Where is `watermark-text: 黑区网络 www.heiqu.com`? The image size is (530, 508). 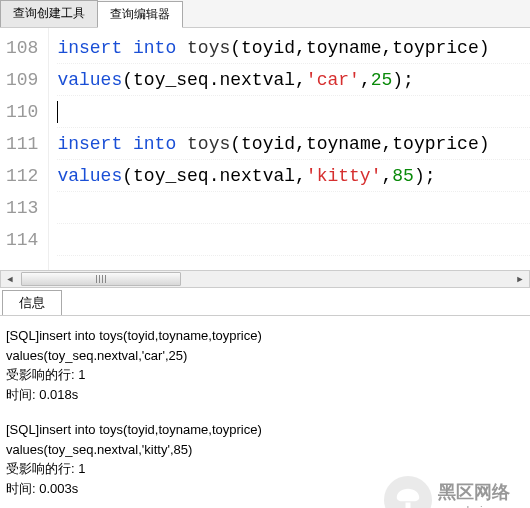 watermark-text: 黑区网络 www.heiqu.com is located at coordinates (480, 495).